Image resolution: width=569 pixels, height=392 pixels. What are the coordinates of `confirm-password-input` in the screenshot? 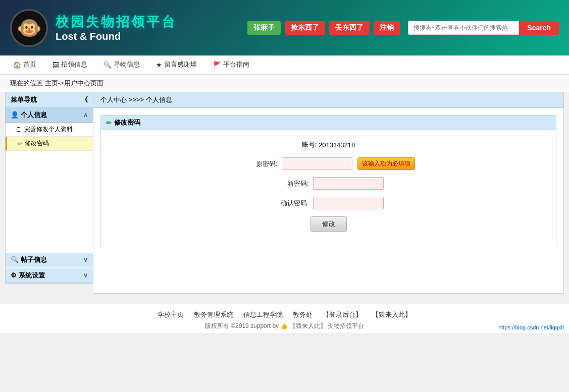 It's located at (348, 203).